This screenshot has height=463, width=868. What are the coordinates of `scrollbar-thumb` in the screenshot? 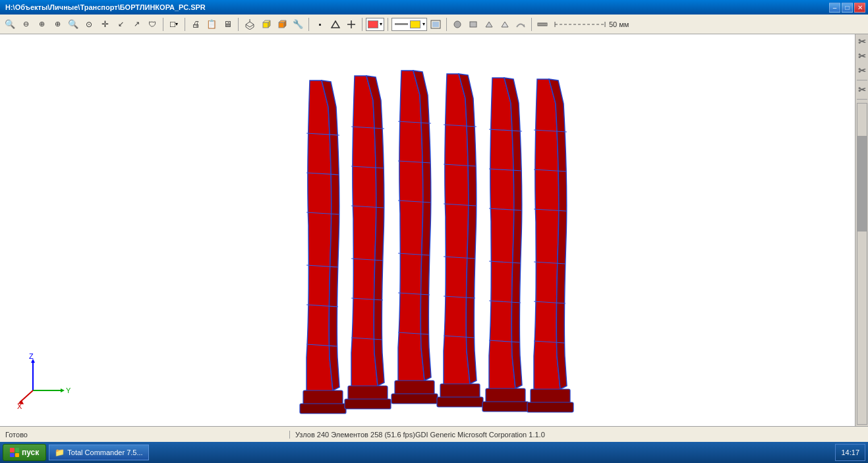 It's located at (862, 184).